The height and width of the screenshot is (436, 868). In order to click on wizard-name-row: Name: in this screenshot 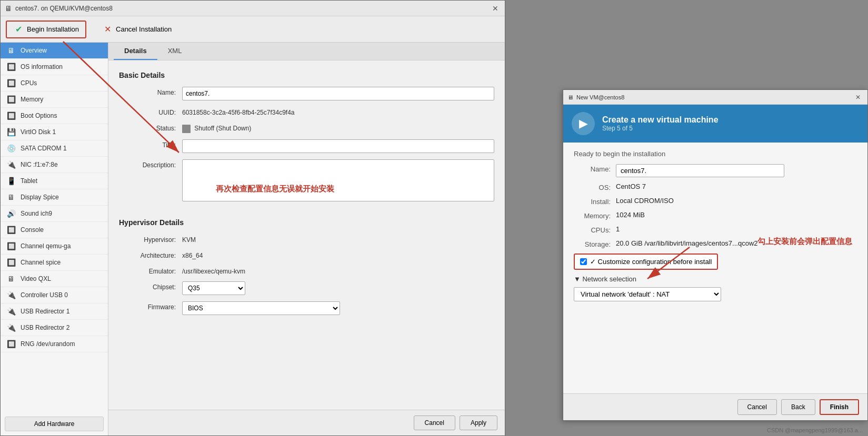, I will do `click(715, 170)`.